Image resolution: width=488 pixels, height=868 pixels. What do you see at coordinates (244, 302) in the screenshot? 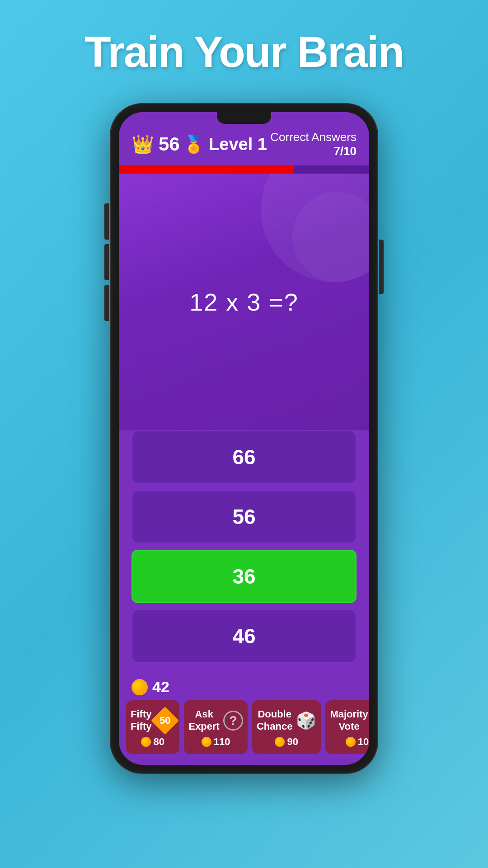
I see `question-text: 12 x 3 =?` at bounding box center [244, 302].